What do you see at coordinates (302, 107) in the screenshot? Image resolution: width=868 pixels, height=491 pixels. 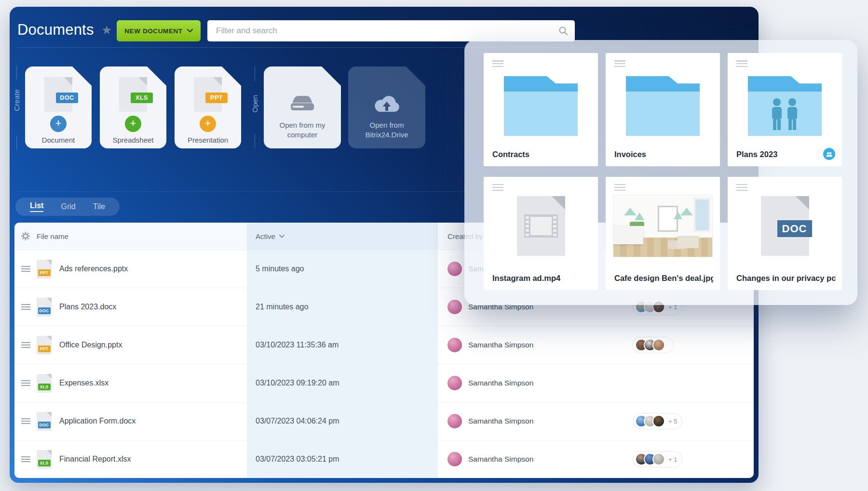 I see `open-from-computer-card: Open from my computer` at bounding box center [302, 107].